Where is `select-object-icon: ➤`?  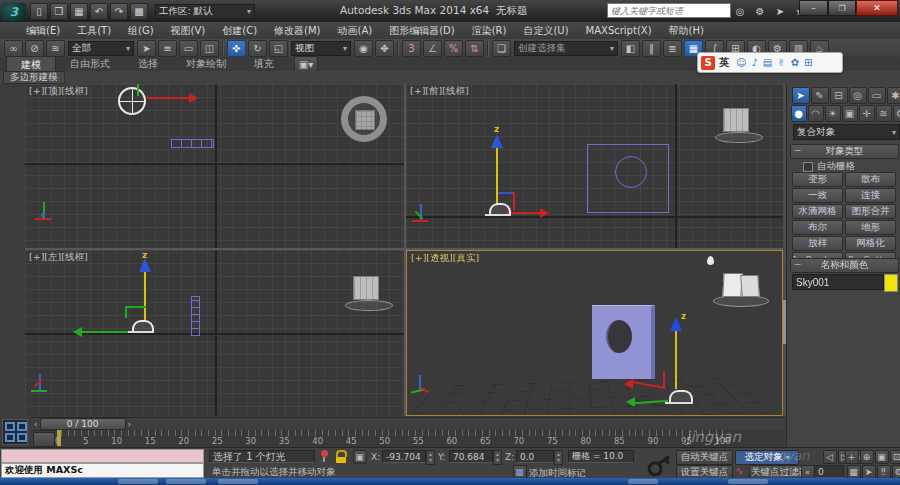
select-object-icon: ➤ is located at coordinates (146, 48).